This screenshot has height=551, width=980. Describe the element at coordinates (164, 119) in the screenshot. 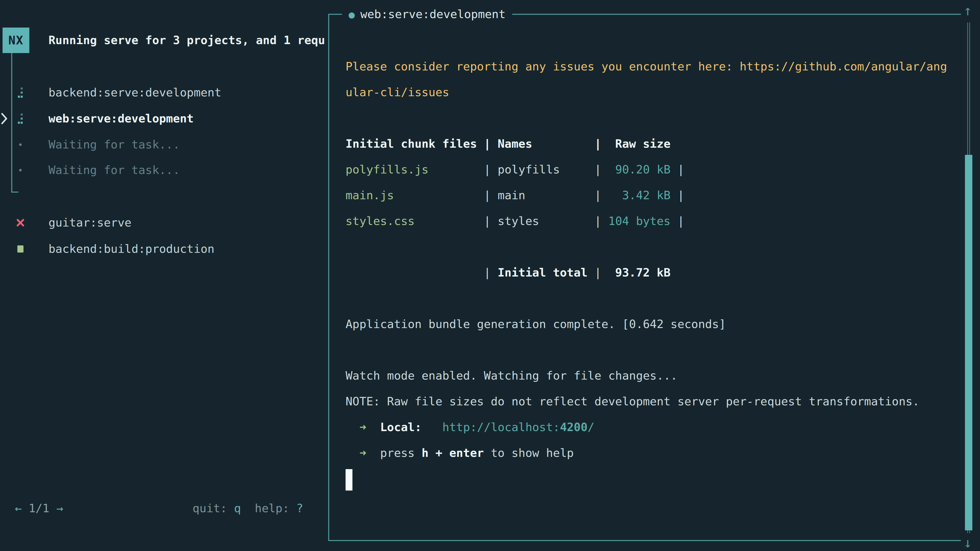

I see `task-row-web-serve-development: web:serve:development` at that location.